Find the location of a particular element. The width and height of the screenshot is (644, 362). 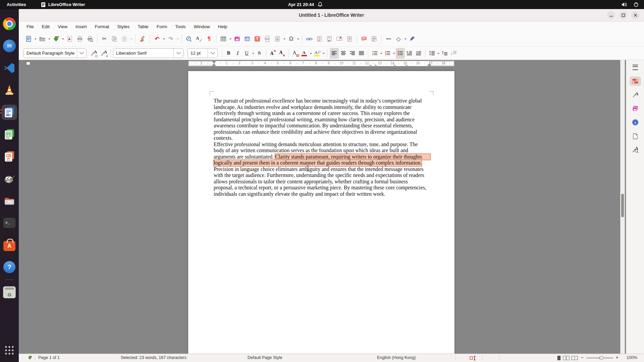

dock-item-gimp is located at coordinates (9, 179).